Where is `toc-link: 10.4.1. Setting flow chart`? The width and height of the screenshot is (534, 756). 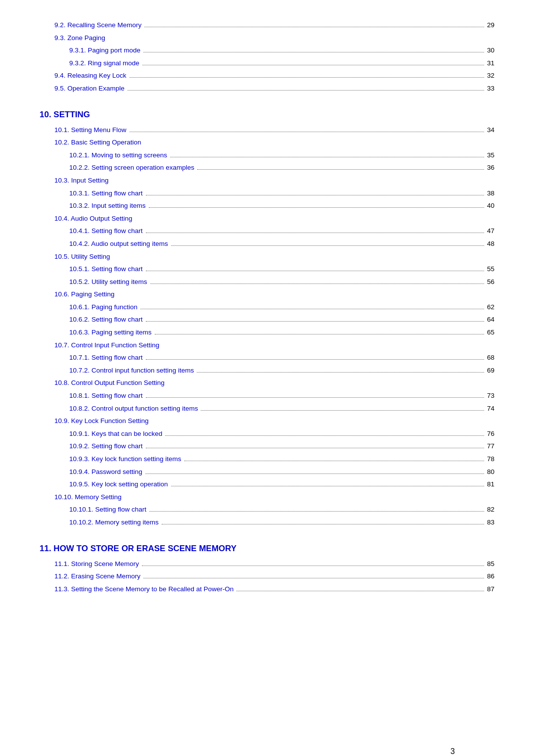 toc-link: 10.4.1. Setting flow chart is located at coordinates (106, 231).